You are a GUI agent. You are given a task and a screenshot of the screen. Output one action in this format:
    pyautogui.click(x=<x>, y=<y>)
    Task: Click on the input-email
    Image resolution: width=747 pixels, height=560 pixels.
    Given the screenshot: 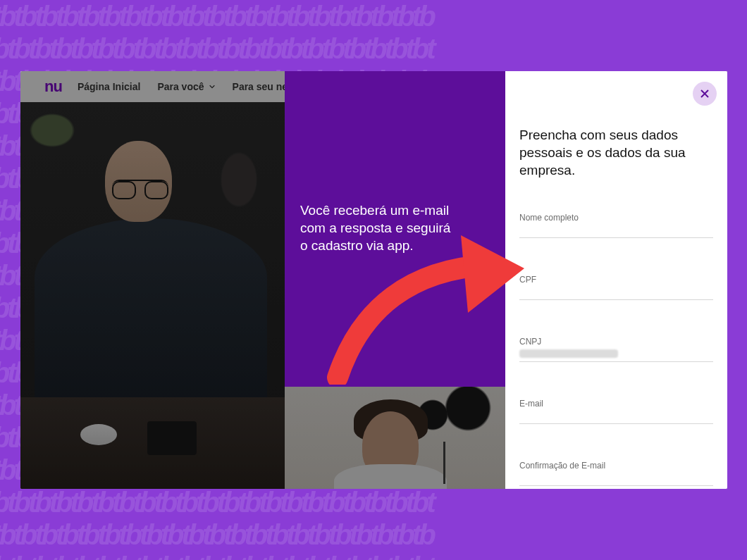 What is the action you would take?
    pyautogui.click(x=616, y=418)
    